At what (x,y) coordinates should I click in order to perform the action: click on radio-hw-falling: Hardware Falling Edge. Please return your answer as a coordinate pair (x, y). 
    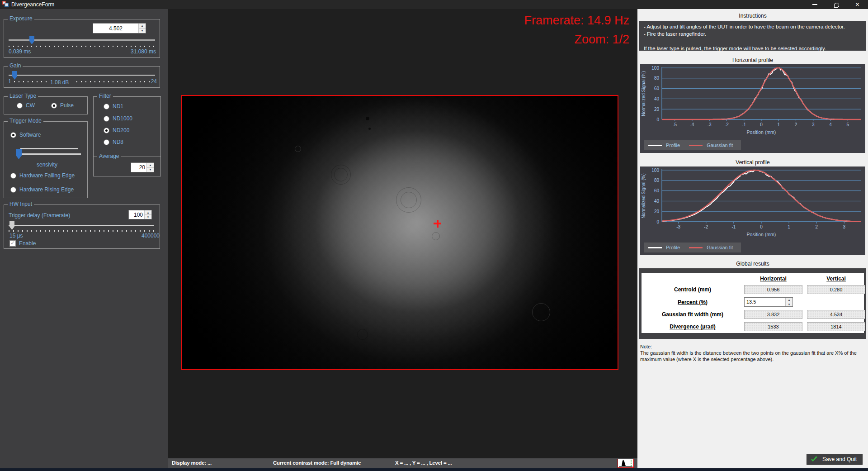
    Looking at the image, I should click on (42, 176).